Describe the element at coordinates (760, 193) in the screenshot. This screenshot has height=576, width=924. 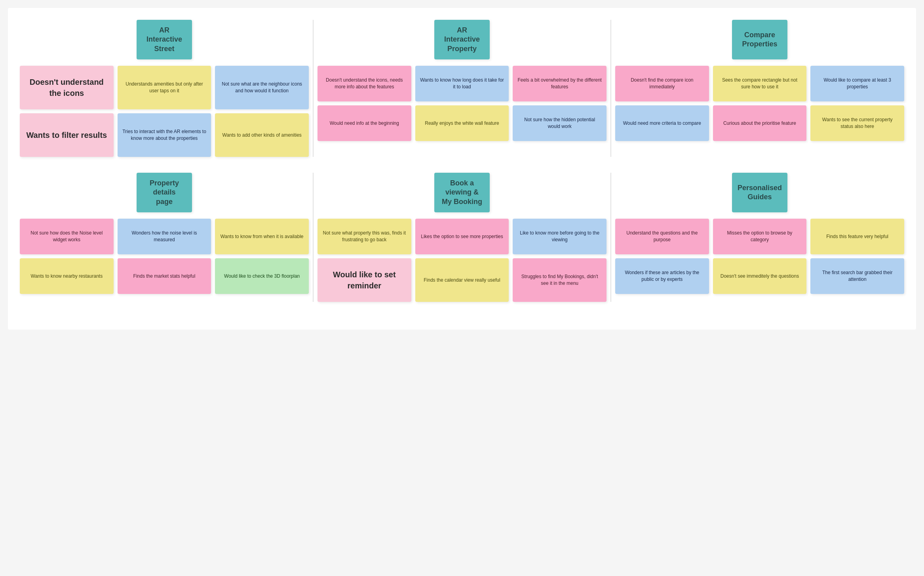
I see `header-note-personalised-guides: Personalised Guides` at that location.